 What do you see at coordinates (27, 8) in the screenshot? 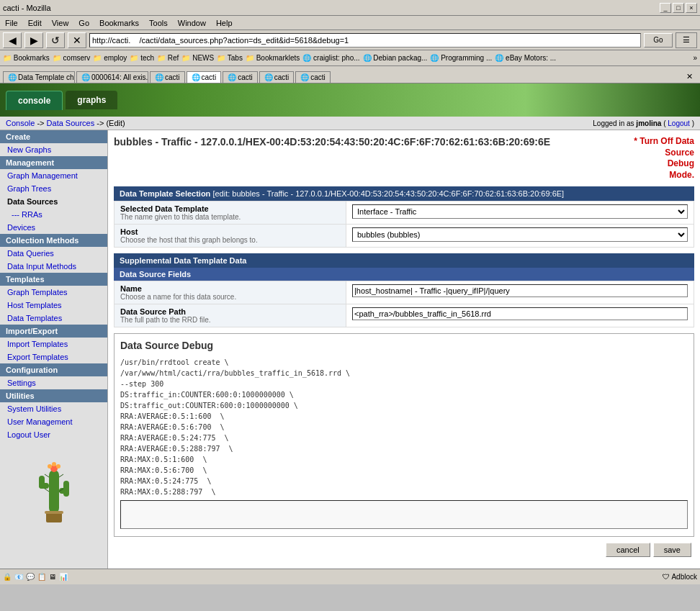
I see `browser-title: cacti - Mozilla` at bounding box center [27, 8].